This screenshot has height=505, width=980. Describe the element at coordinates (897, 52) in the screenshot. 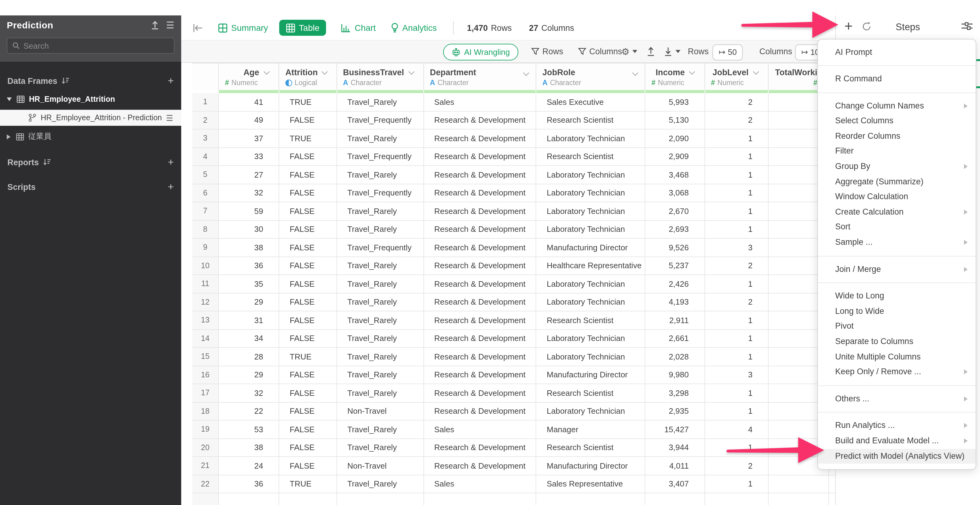

I see `menu-item-ai-prompt: AI Prompt` at that location.